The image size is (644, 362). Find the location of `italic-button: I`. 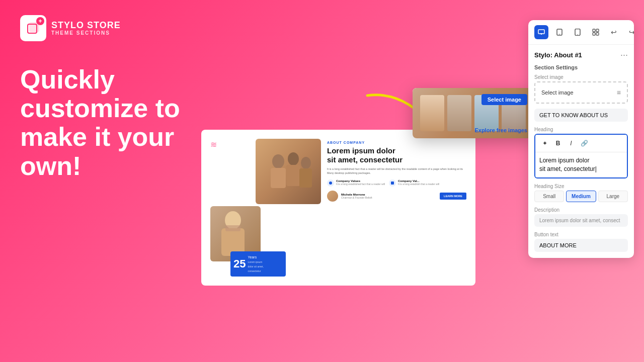

italic-button: I is located at coordinates (571, 143).